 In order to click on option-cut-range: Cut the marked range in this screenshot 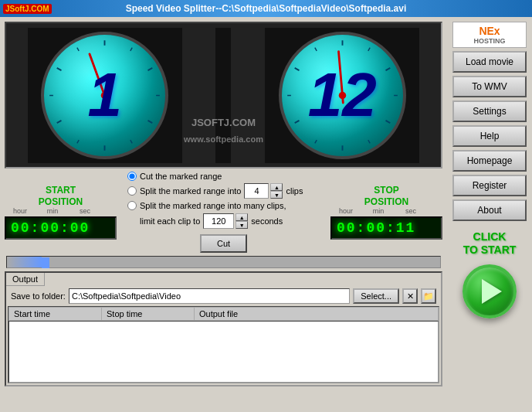, I will do `click(224, 176)`.